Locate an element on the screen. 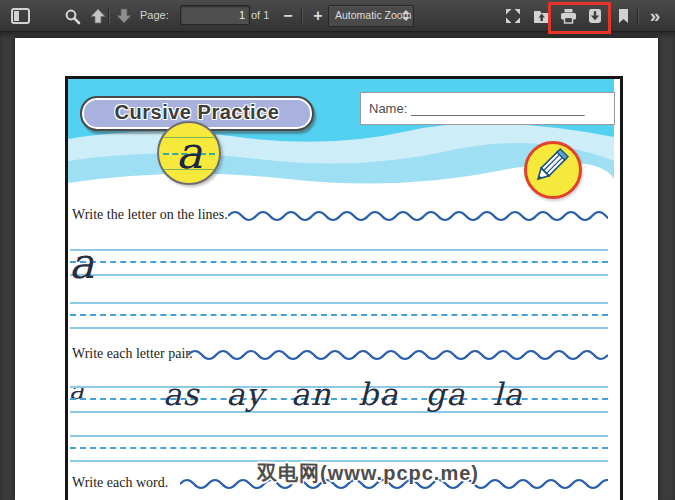 The height and width of the screenshot is (500, 675). watermark: 双电网(www.pcpc.me) is located at coordinates (368, 474).